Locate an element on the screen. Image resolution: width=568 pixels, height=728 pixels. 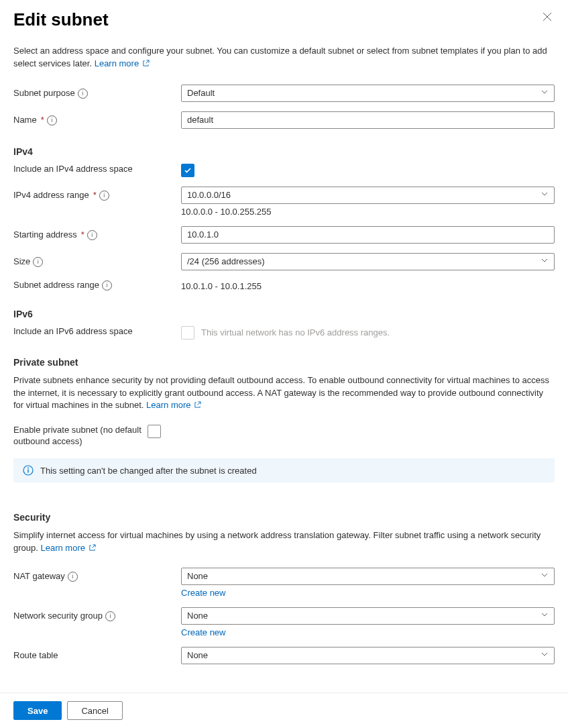
nsg-select: None is located at coordinates (367, 616).